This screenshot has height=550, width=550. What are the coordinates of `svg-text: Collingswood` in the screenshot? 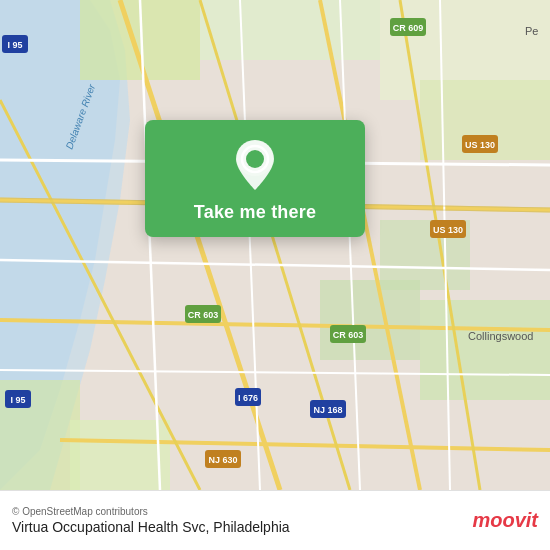 It's located at (500, 336).